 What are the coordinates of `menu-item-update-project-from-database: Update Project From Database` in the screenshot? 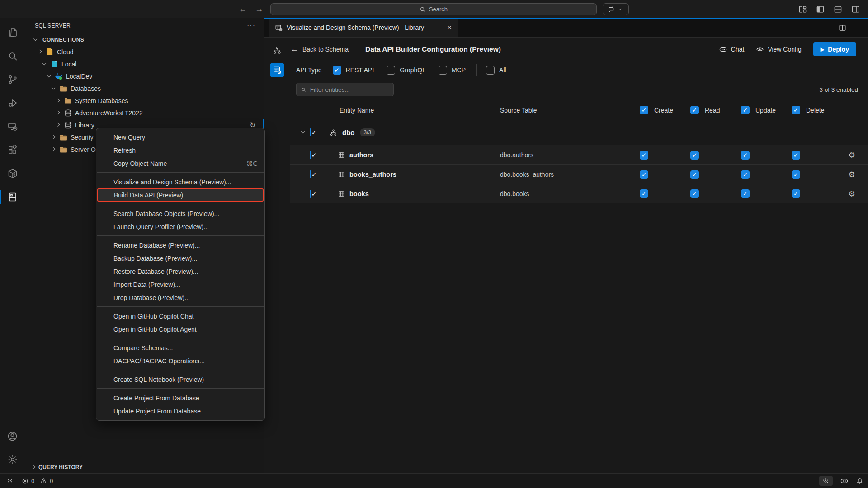 It's located at (180, 411).